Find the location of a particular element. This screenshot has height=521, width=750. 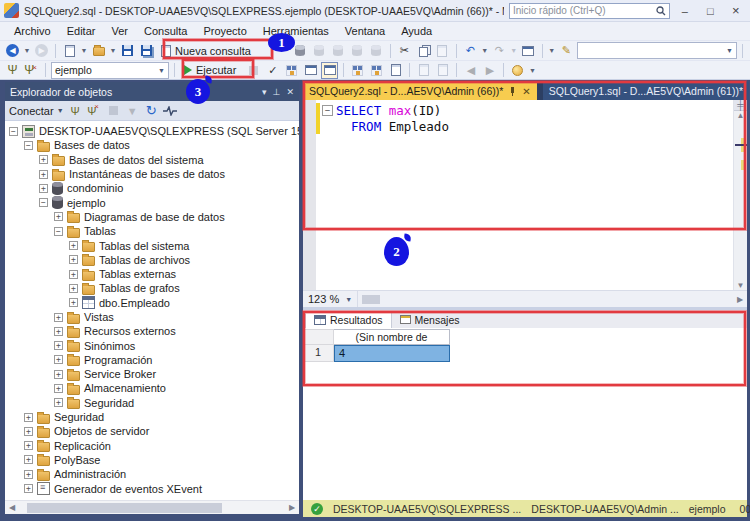

minimize-button: – is located at coordinates (685, 11).